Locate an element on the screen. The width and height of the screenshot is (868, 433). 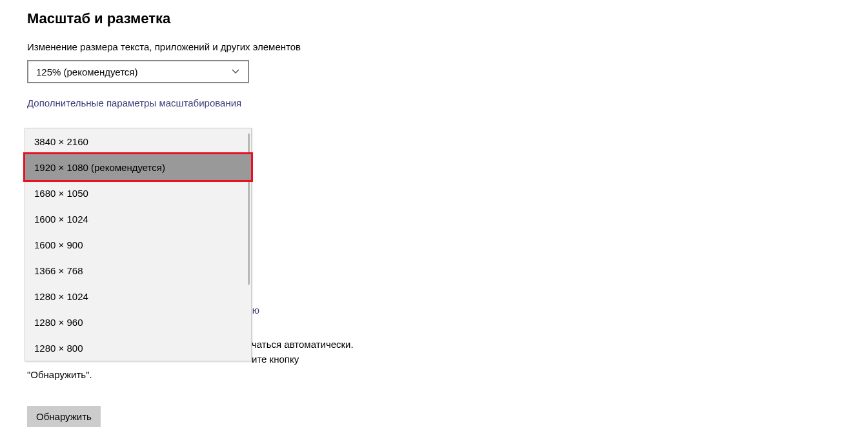
scale-select: 125% (рекомендуется) is located at coordinates (138, 72).